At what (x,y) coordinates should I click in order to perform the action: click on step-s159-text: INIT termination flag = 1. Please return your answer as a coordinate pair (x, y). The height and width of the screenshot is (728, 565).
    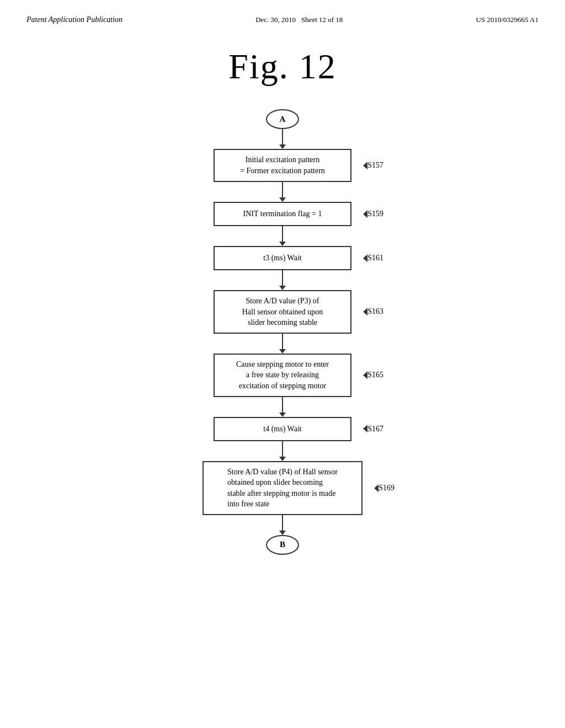
    Looking at the image, I should click on (282, 214).